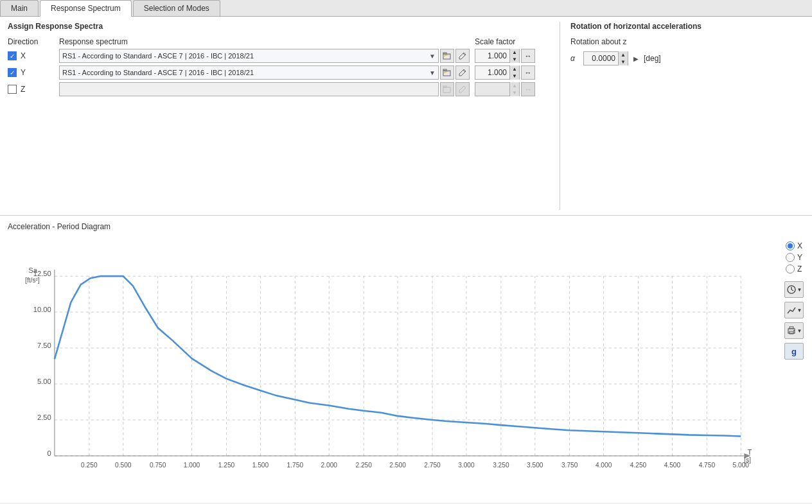  I want to click on sf-spin-up-y: ▲, so click(515, 69).